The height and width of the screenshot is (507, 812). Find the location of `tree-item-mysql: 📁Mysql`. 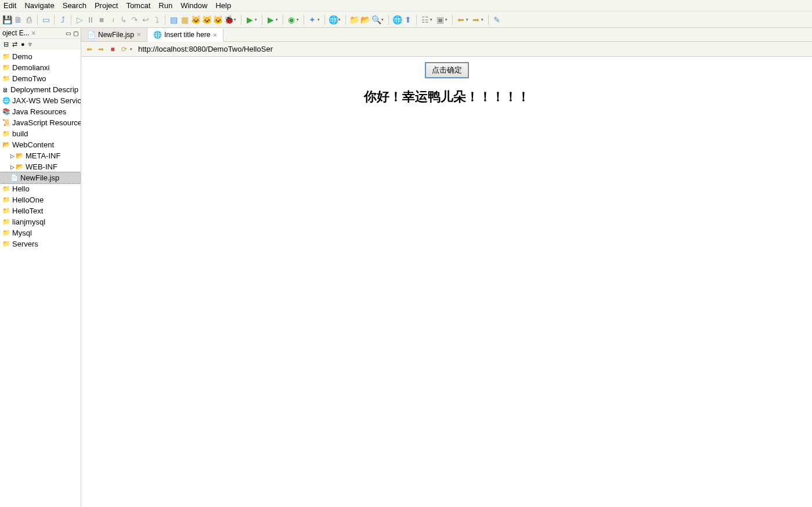

tree-item-mysql: 📁Mysql is located at coordinates (41, 233).